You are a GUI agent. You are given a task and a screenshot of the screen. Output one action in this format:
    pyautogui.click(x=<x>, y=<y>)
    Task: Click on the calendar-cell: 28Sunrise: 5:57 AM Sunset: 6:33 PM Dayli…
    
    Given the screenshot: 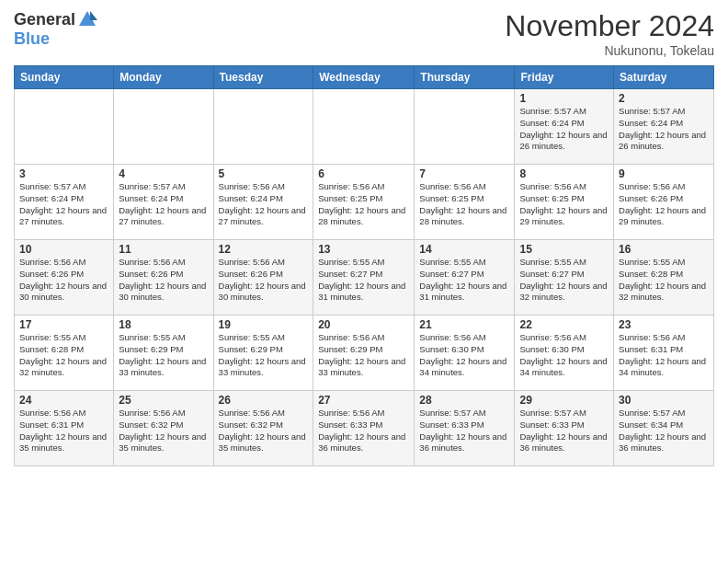 What is the action you would take?
    pyautogui.click(x=465, y=429)
    